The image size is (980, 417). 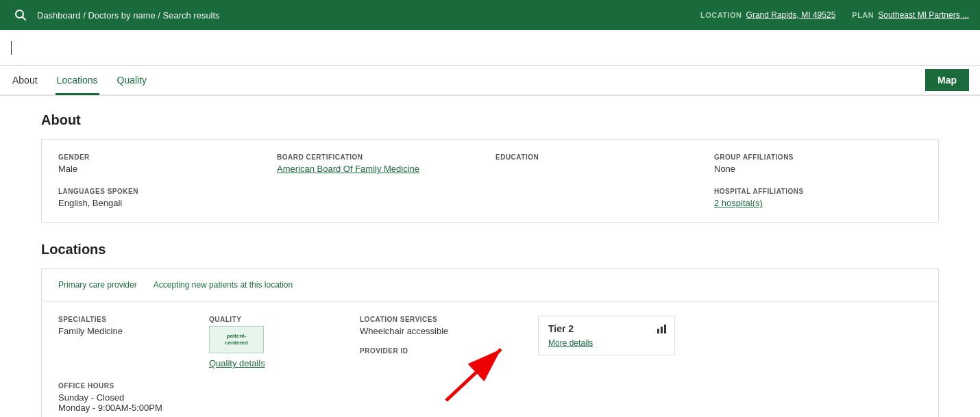 What do you see at coordinates (381, 164) in the screenshot?
I see `board-cert-field: BOARD CERTIFICATION American Board Of Fa…` at bounding box center [381, 164].